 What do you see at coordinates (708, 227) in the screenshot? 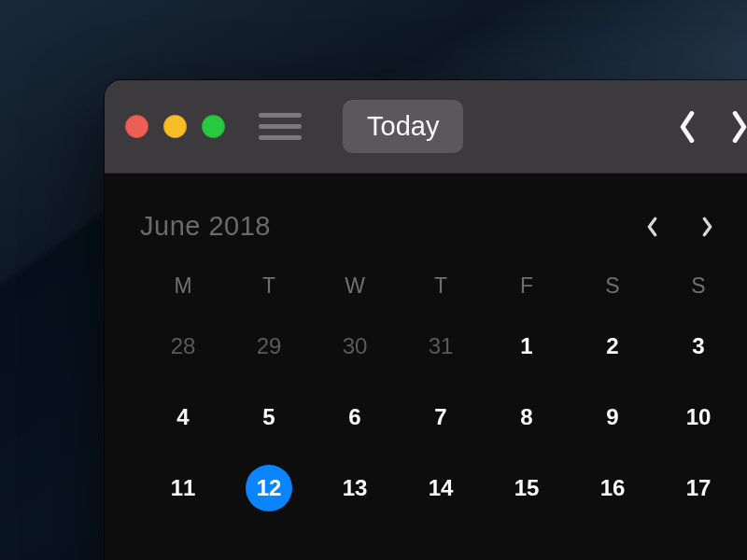
I see `month-next-icon` at bounding box center [708, 227].